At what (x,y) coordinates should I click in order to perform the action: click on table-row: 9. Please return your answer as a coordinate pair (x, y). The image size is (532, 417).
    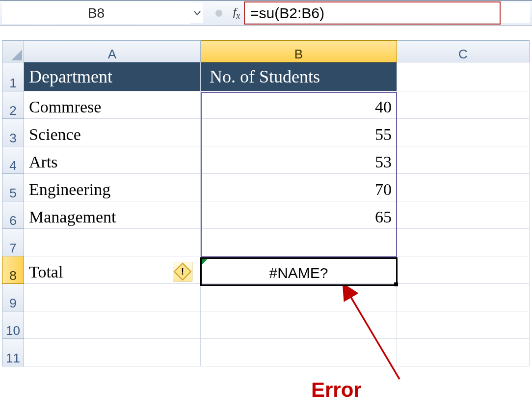
    Looking at the image, I should click on (266, 298).